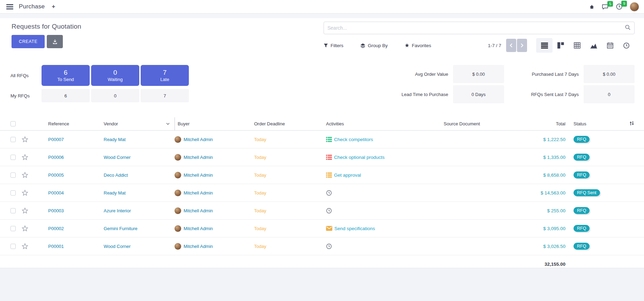  I want to click on debug-bug-icon, so click(592, 7).